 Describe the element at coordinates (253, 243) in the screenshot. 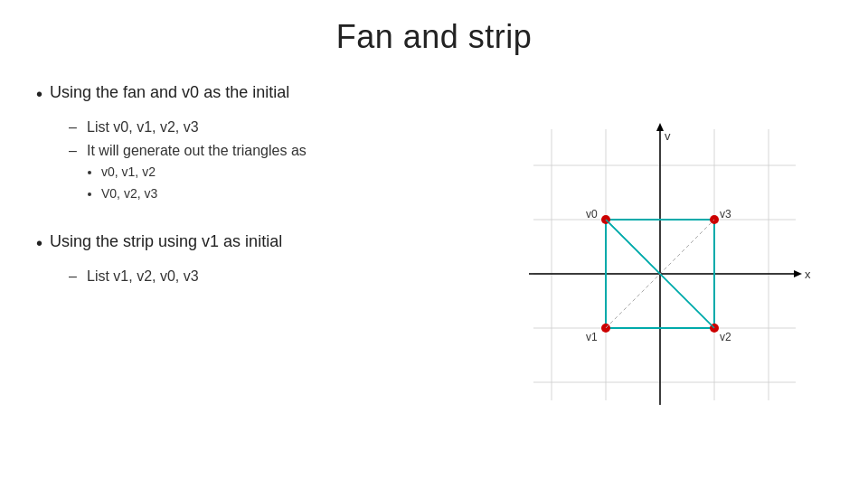

I see `bullet-2: • Using the strip using v1 as initial` at that location.